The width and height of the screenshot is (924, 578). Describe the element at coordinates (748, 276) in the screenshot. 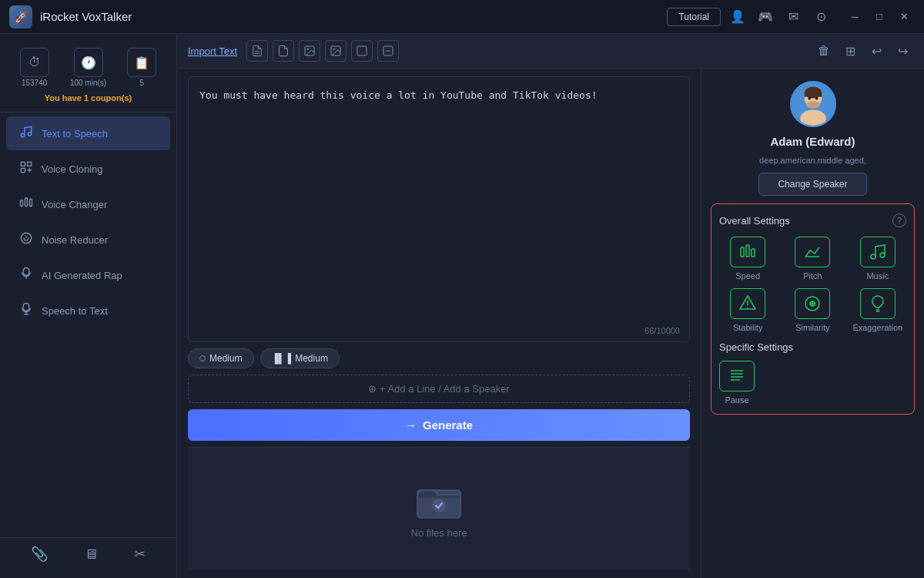

I see `speed-label: Speed` at that location.